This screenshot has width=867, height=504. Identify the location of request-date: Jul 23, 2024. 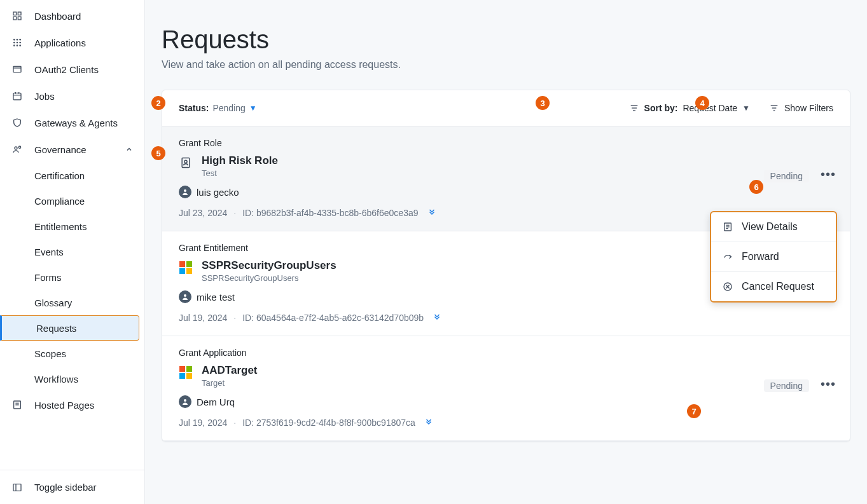
(203, 213).